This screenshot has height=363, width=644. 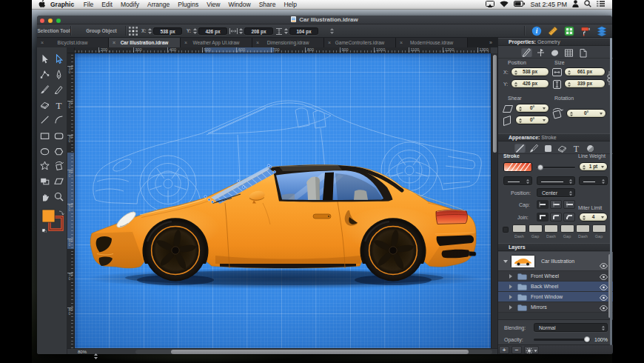 What do you see at coordinates (332, 31) in the screenshot?
I see `rotation-stepper` at bounding box center [332, 31].